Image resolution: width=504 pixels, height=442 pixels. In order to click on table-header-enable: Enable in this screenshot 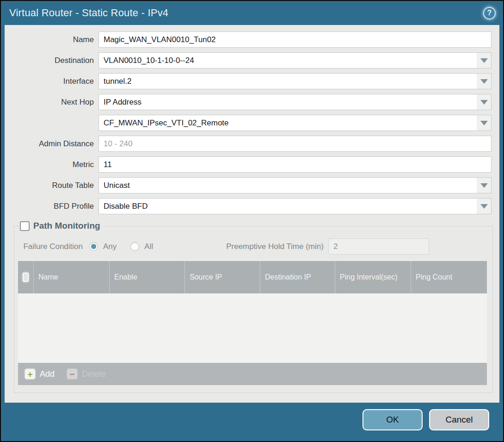, I will do `click(147, 277)`.